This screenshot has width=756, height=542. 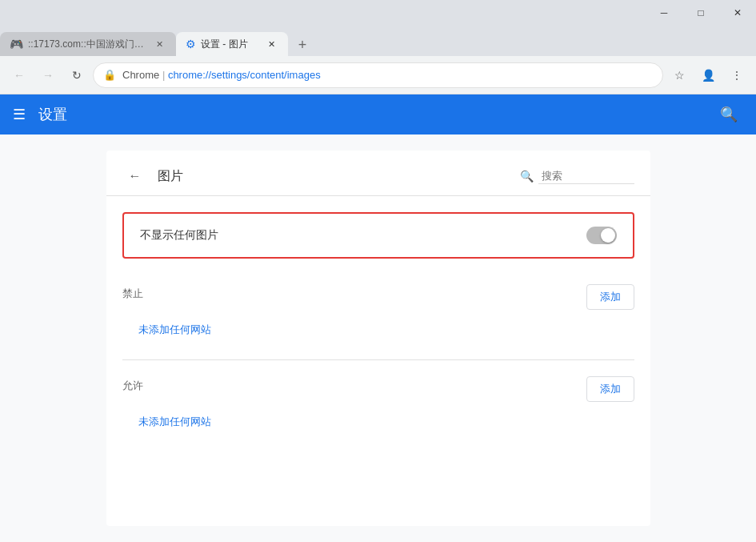 What do you see at coordinates (679, 75) in the screenshot?
I see `bookmark-button: ☆` at bounding box center [679, 75].